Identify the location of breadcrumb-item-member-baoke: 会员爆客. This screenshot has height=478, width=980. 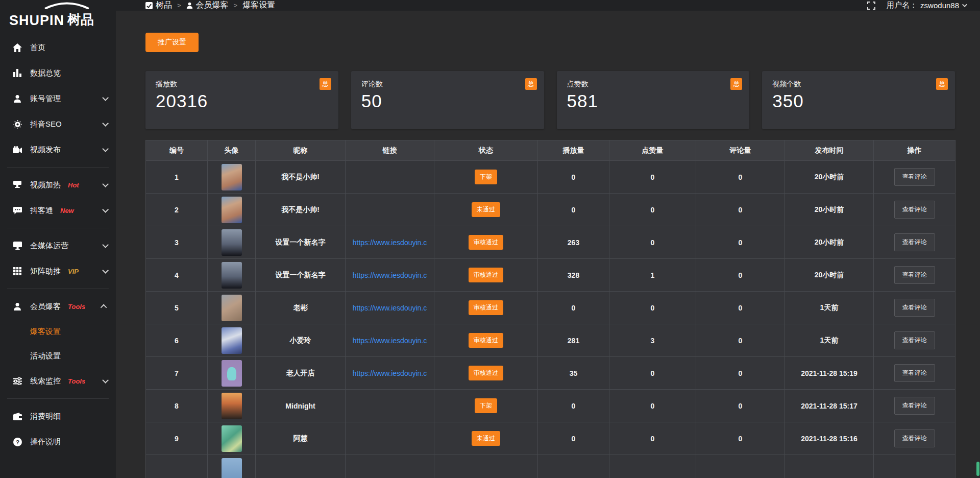
(207, 5).